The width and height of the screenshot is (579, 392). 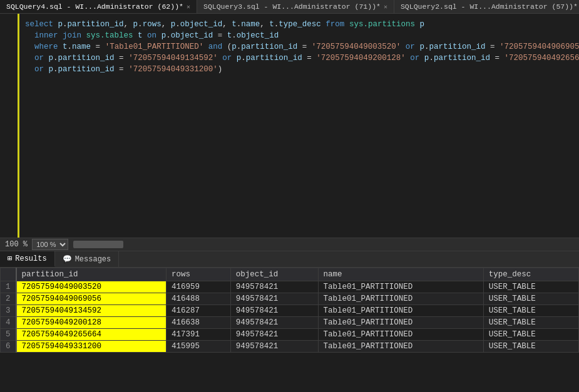 I want to click on col-header-partition-id: partition_id, so click(x=91, y=275).